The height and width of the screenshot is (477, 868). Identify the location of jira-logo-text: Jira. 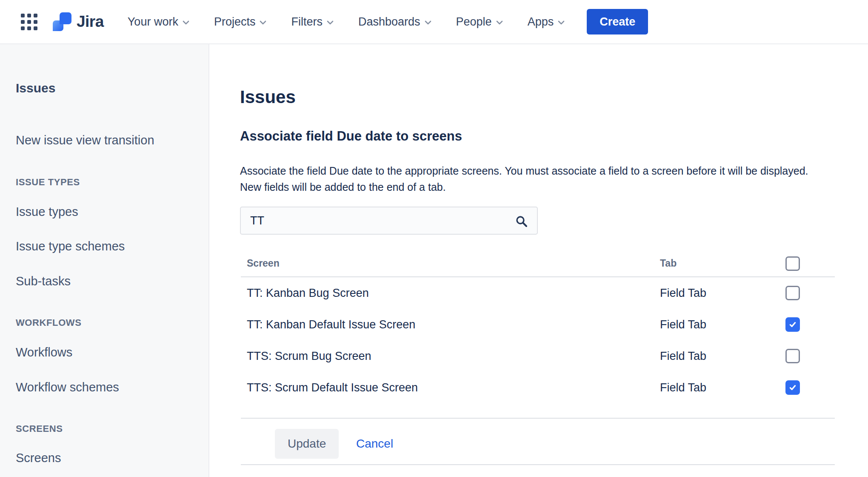
(90, 22).